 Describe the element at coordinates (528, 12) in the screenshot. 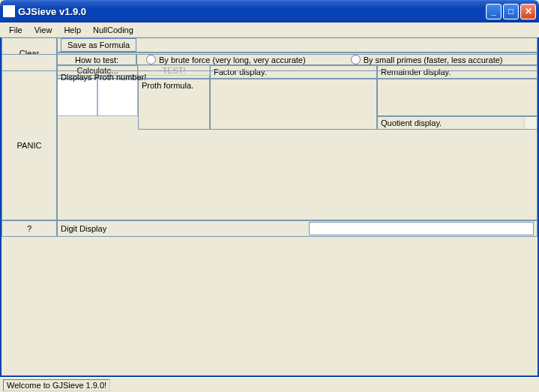

I see `close-button: ✕` at that location.